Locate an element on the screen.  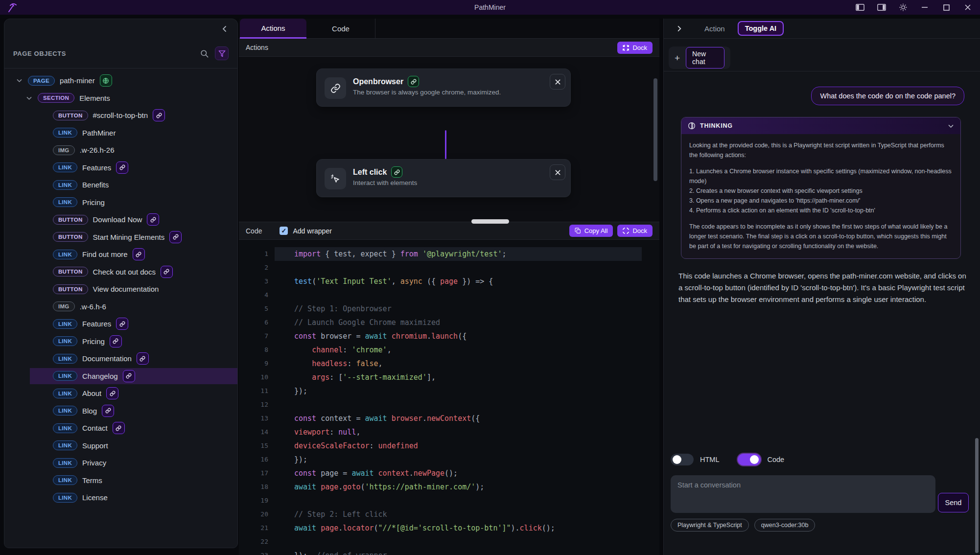
tree-item-changelog: LINKChangelog is located at coordinates (121, 376).